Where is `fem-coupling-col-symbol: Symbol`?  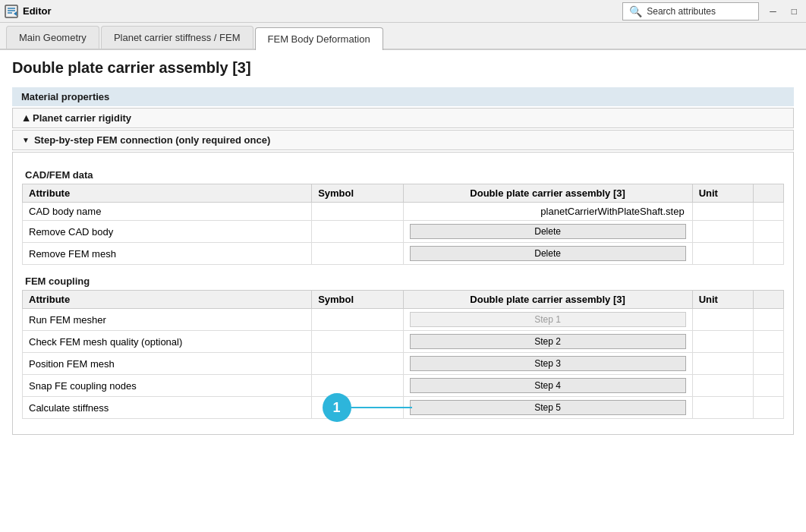
fem-coupling-col-symbol: Symbol is located at coordinates (357, 300).